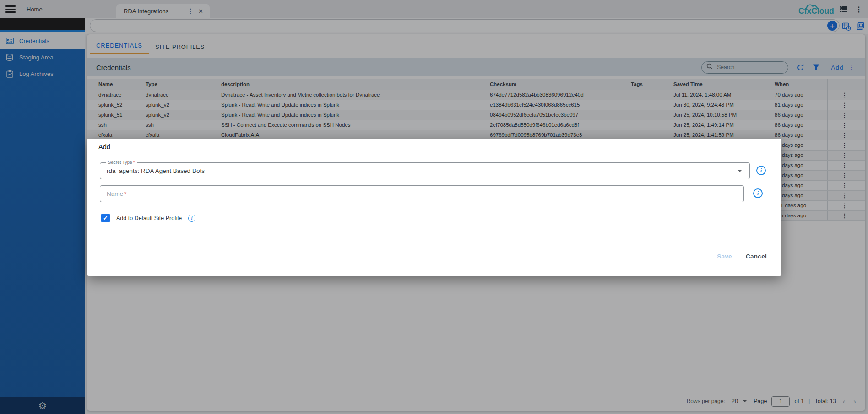 The image size is (868, 414). What do you see at coordinates (105, 218) in the screenshot?
I see `default-site-profile-checkbox: ✓` at bounding box center [105, 218].